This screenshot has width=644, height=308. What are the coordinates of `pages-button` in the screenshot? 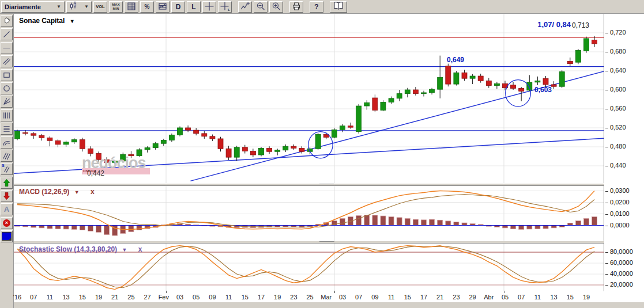 It's located at (338, 7).